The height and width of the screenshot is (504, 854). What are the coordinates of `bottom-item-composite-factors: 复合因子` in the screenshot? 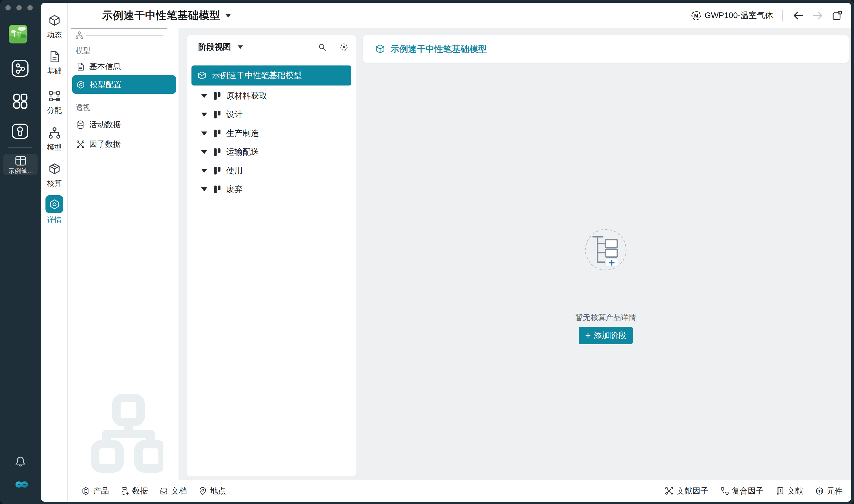 It's located at (742, 491).